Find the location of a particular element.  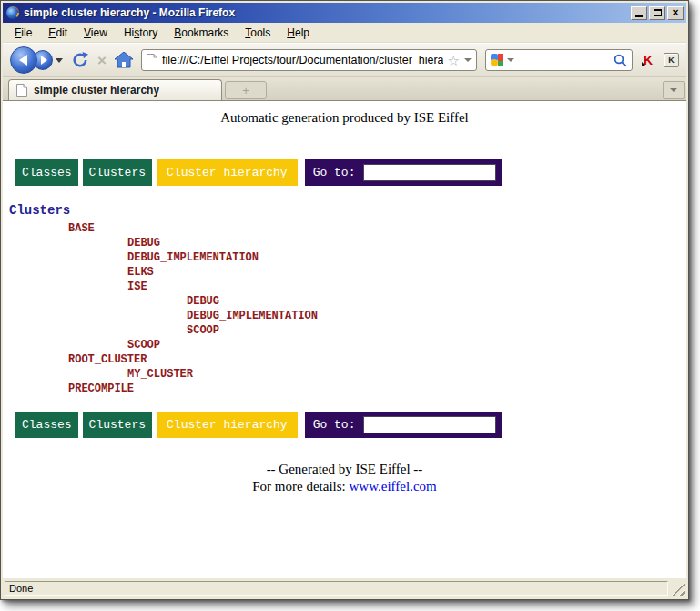

menu-file: File is located at coordinates (24, 33).